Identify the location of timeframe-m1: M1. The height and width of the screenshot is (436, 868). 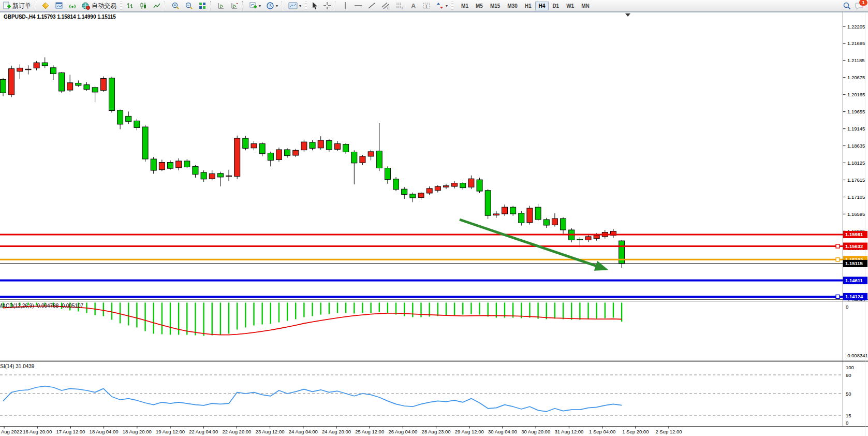
(465, 6).